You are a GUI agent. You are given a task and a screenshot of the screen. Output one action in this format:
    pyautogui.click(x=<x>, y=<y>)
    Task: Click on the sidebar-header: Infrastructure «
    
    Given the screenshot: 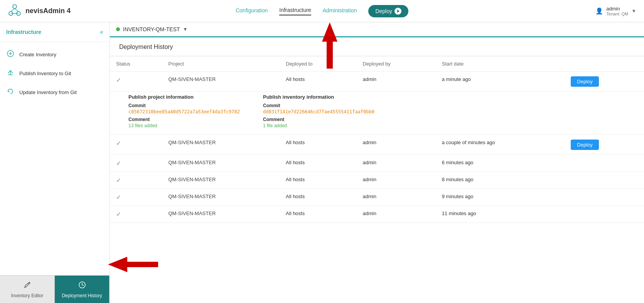 What is the action you would take?
    pyautogui.click(x=55, y=32)
    